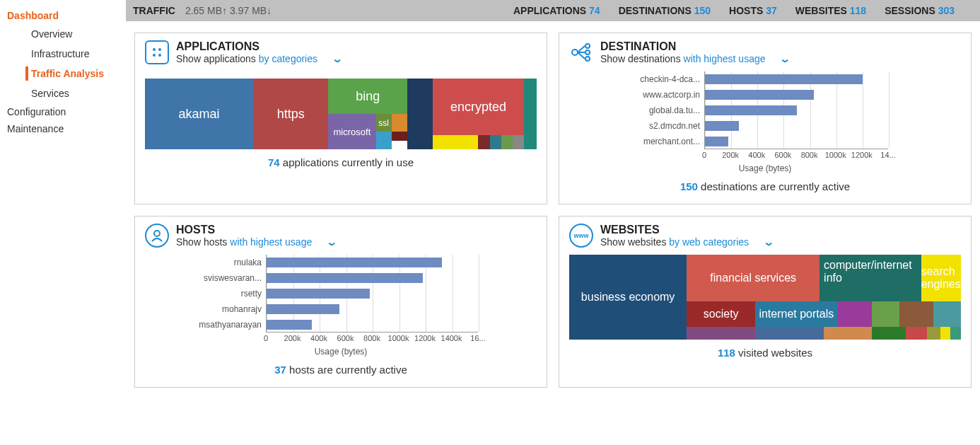 The width and height of the screenshot is (980, 445). I want to click on topbar: TRAFFIC 2.65 MB↑ 3.97 MB↓ APPLICATIONS 7…, so click(553, 11).